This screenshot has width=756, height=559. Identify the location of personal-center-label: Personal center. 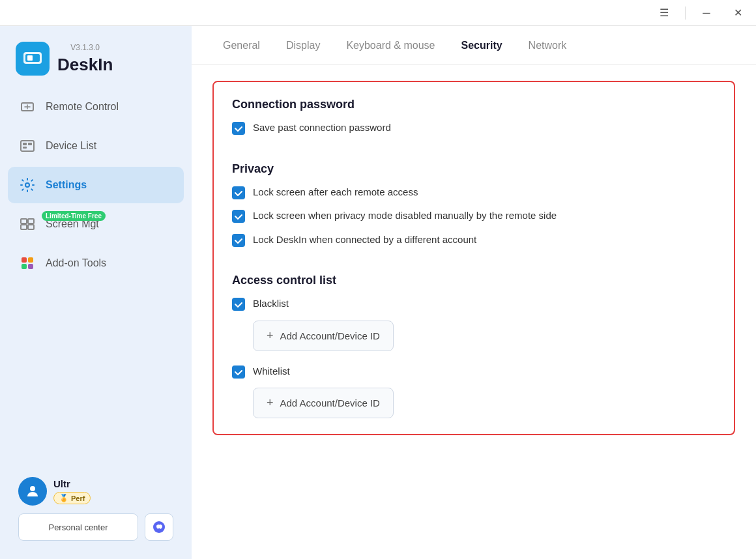
(78, 528).